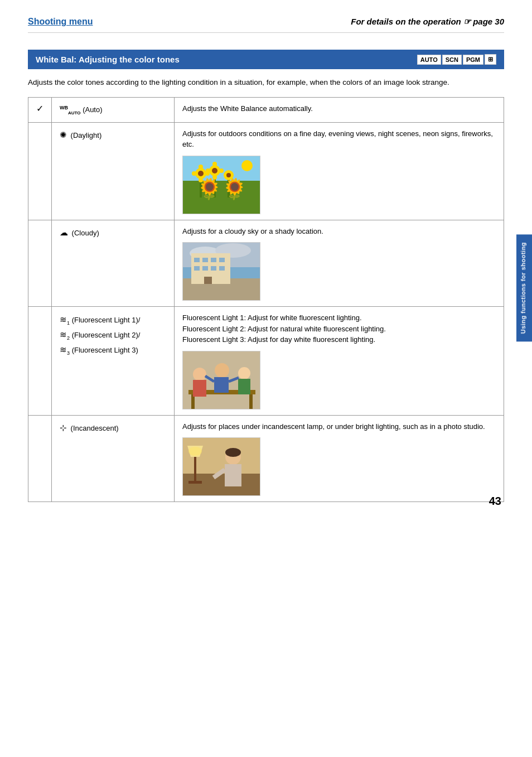  I want to click on table-row: ☁ (Cloudy) Adjusts for a cloudy sky or a…, so click(267, 263).